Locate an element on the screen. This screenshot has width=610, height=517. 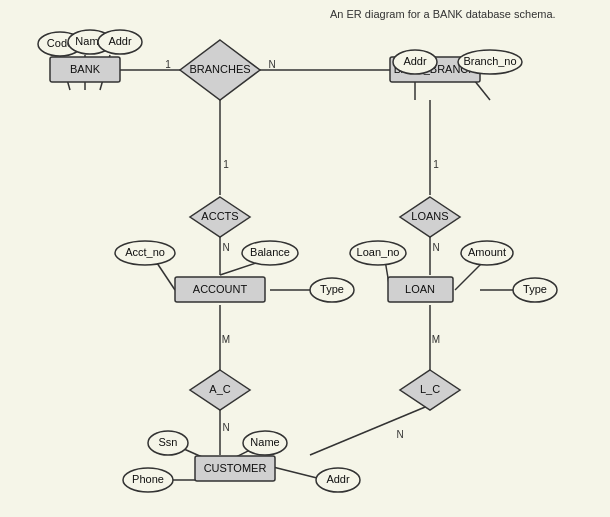
loans-label: LOANS is located at coordinates (430, 216).